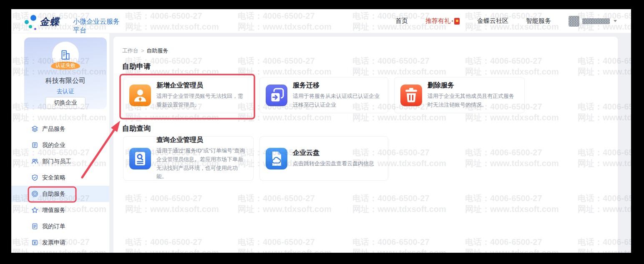 The width and height of the screenshot is (644, 264). What do you see at coordinates (493, 21) in the screenshot?
I see `nav-community: 金蝶云社区` at bounding box center [493, 21].